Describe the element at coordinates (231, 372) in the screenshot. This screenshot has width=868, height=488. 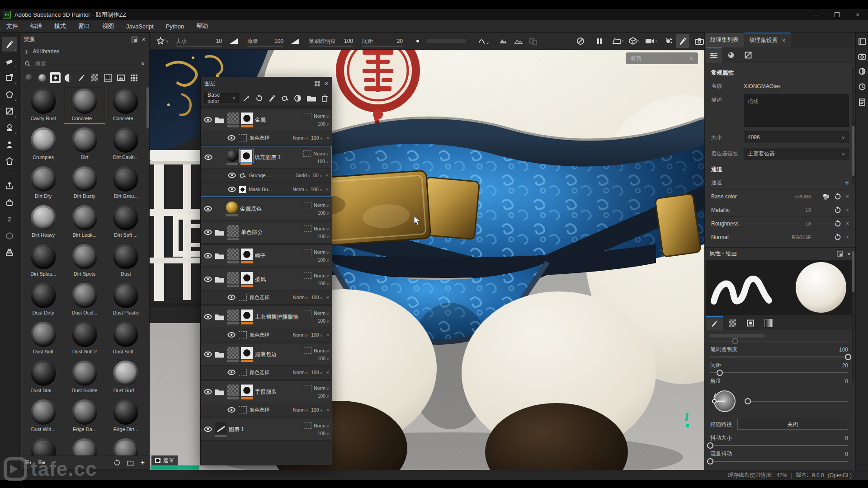
I see `effect-visibility-eye-icon` at that location.